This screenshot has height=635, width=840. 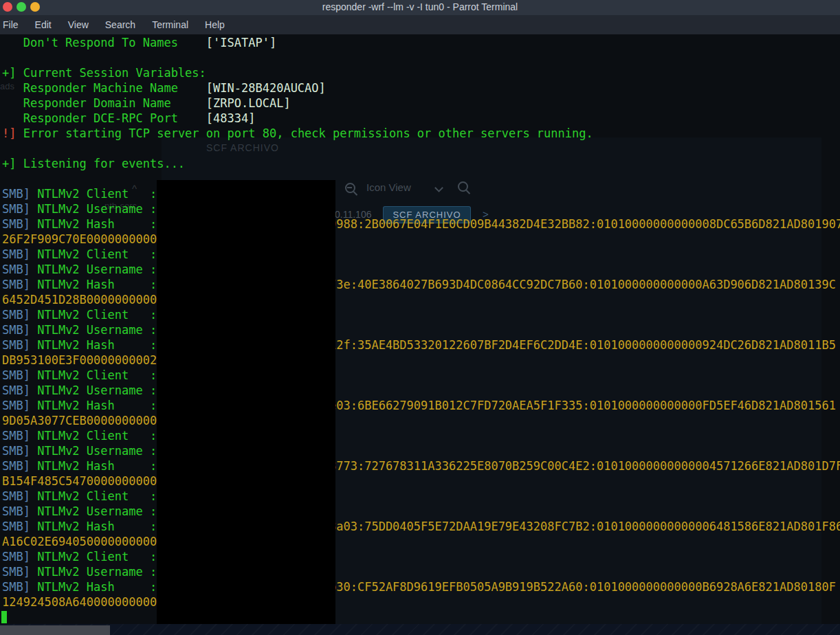 I want to click on terminal-line: SMB] NTLMv2 Hash :8a03:75DD0405F5E72DAA1…, so click(x=80, y=526).